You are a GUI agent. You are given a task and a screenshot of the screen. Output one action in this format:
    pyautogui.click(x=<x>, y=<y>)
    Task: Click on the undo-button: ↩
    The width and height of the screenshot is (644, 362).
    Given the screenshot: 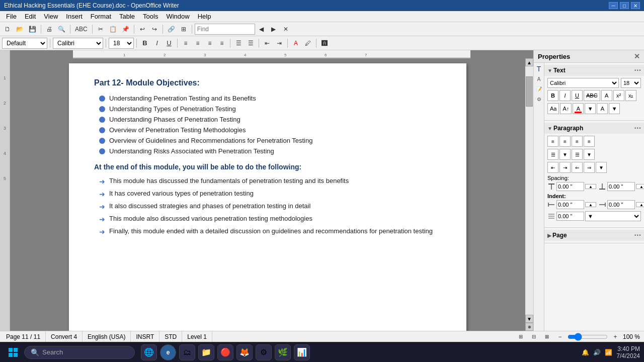 What is the action you would take?
    pyautogui.click(x=142, y=29)
    